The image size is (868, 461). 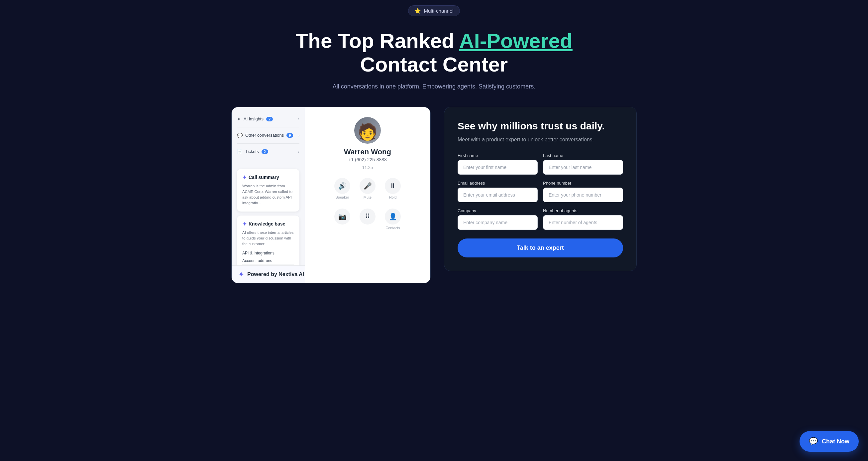 I want to click on contacts-button: 👤, so click(x=393, y=217).